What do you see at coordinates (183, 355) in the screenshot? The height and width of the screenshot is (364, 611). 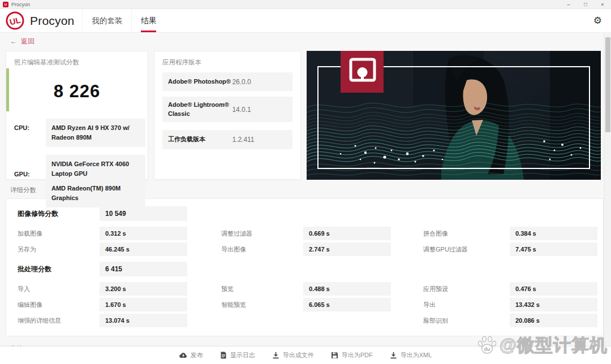 I see `cloud-upload-icon` at bounding box center [183, 355].